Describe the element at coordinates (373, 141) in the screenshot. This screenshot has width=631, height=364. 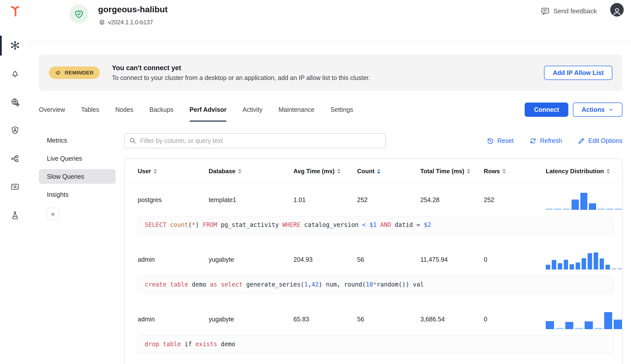
I see `slow-queries-toolbar: Reset Refresh Edit Options` at that location.